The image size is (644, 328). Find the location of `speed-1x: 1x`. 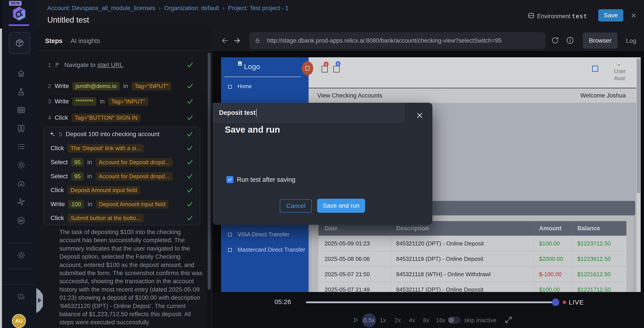

speed-1x: 1x is located at coordinates (383, 321).